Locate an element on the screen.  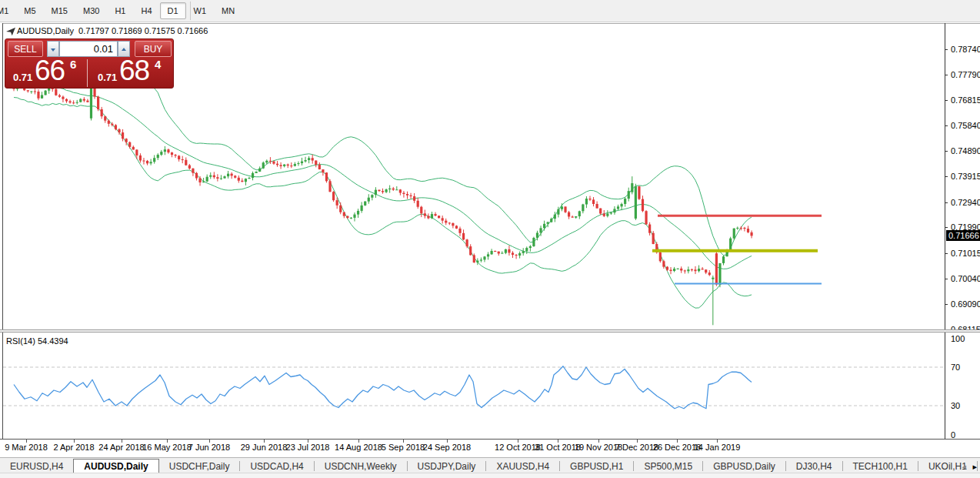
timeframe-toolbar: M1M5M15M30H1H4D1W1MN is located at coordinates (490, 11).